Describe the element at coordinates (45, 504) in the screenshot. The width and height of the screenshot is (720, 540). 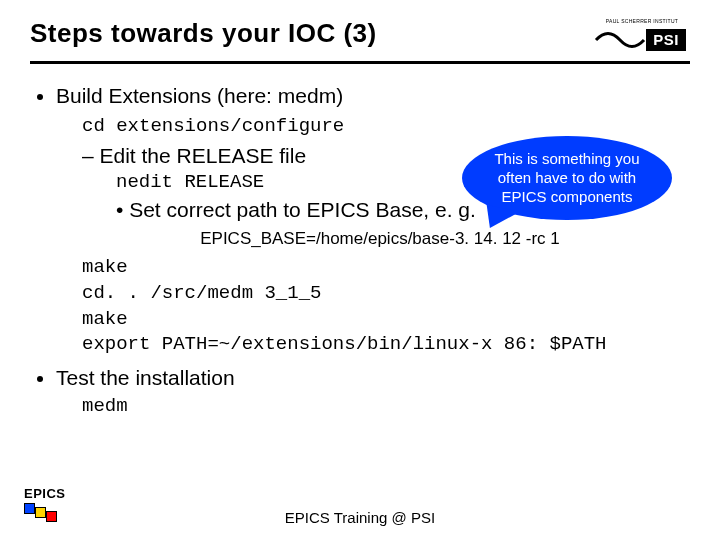
I see `epics-badge: EPICS` at that location.